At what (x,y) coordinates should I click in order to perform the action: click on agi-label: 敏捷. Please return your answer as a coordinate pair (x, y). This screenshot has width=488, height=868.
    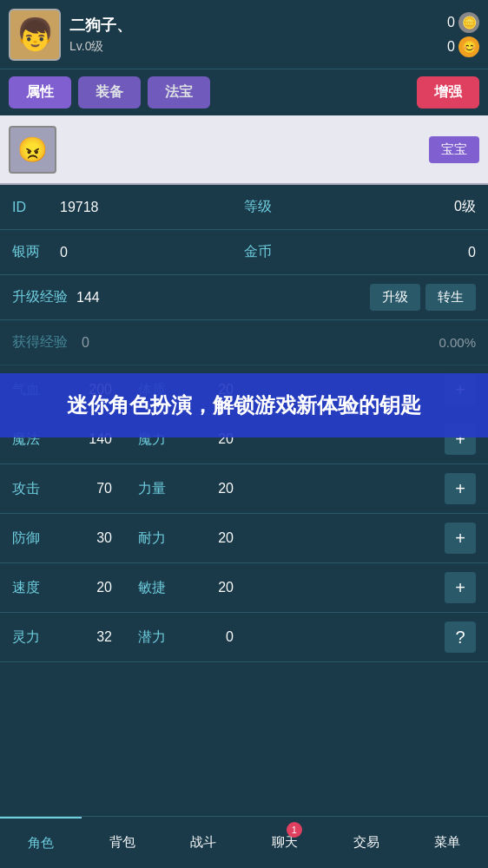
    Looking at the image, I should click on (162, 589).